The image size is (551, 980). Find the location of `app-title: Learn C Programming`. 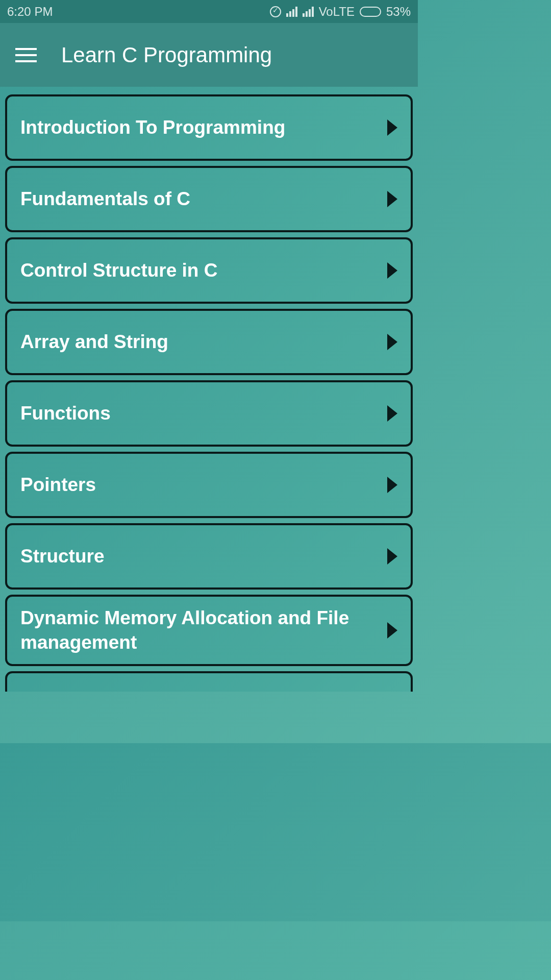

app-title: Learn C Programming is located at coordinates (166, 55).